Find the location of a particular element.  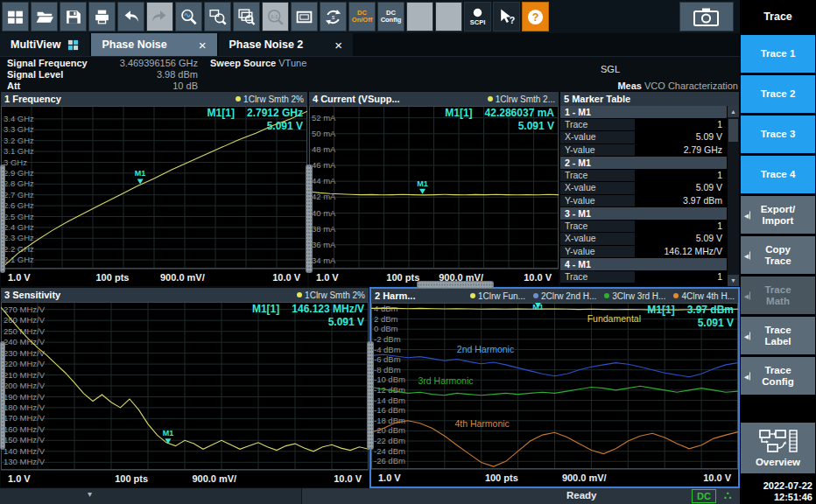

softkey-trace-1: Trace 1 is located at coordinates (777, 54).